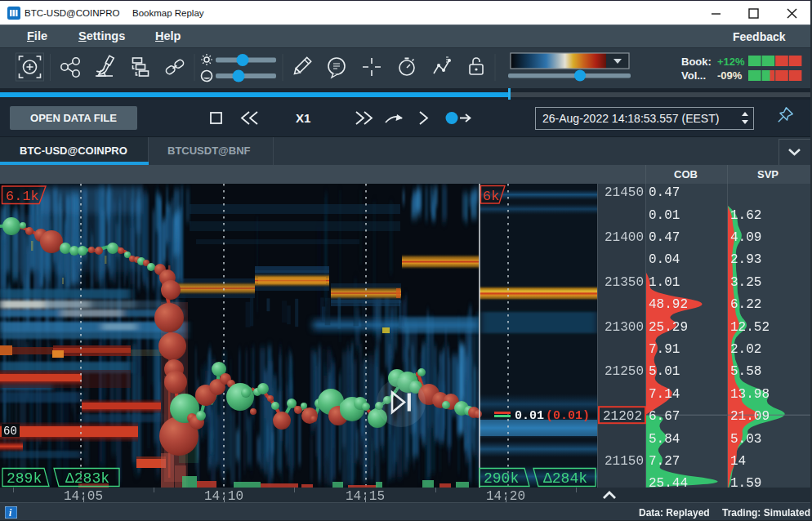 Image resolution: width=812 pixels, height=521 pixels. Describe the element at coordinates (746, 350) in the screenshot. I see `svg-text: 2.02` at that location.